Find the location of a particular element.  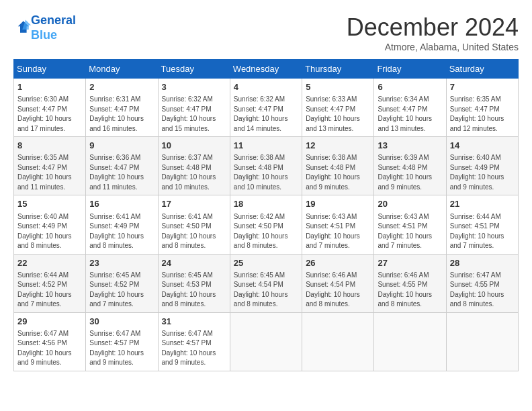

header-monday: Monday is located at coordinates (122, 69).